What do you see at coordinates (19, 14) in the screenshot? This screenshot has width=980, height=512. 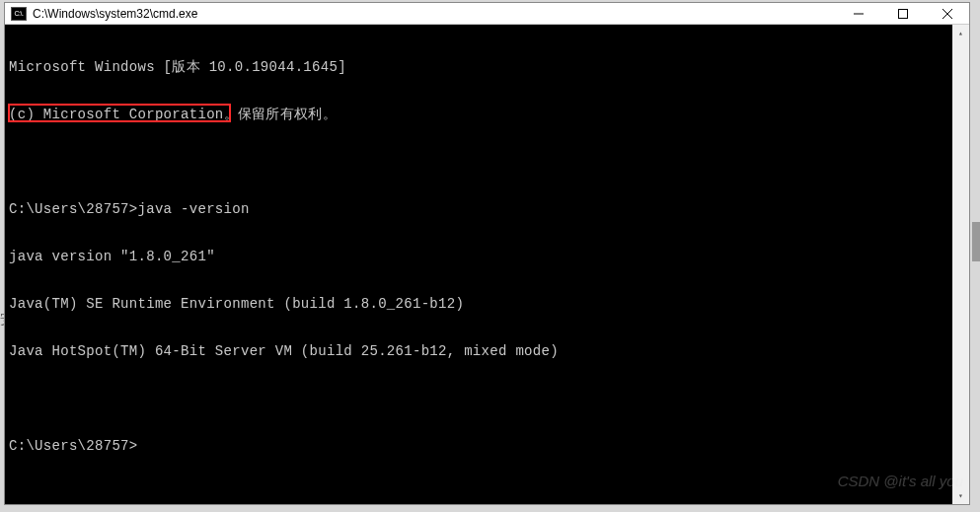 I see `cmd-icon: C:\.` at bounding box center [19, 14].